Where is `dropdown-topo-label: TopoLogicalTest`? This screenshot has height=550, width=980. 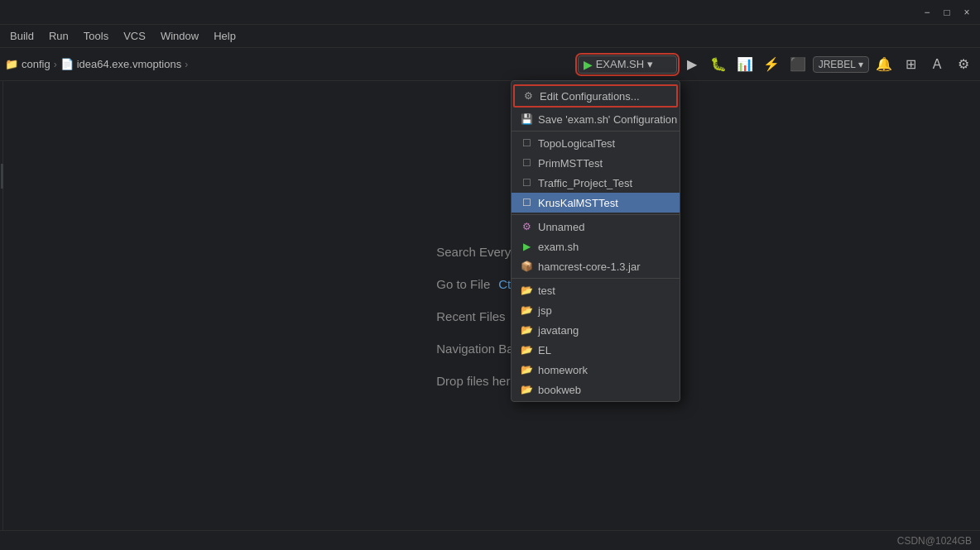
dropdown-topo-label: TopoLogicalTest is located at coordinates (576, 144).